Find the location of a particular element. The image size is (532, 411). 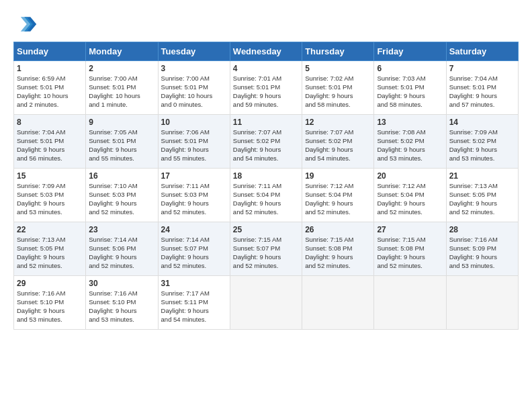

day-number: 5 is located at coordinates (338, 68).